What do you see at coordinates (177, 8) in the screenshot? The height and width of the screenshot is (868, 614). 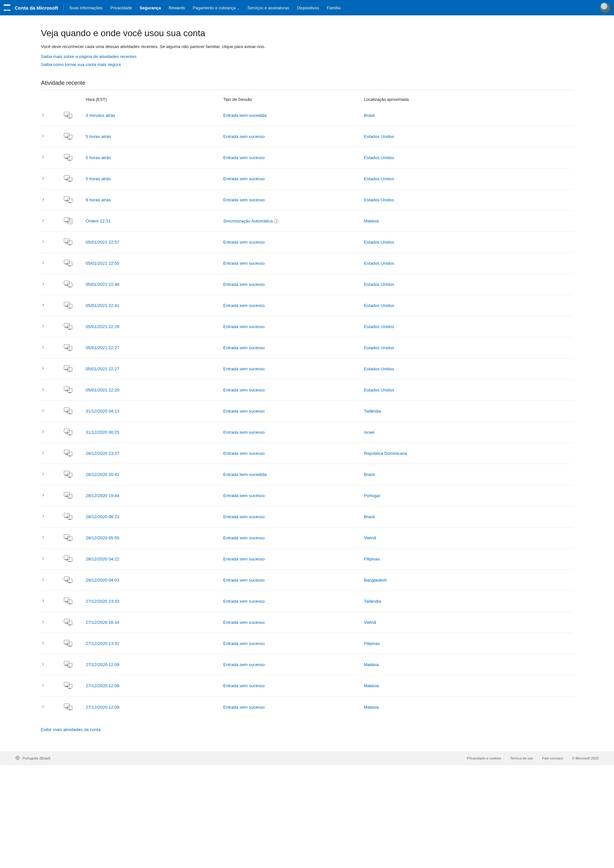 I see `nav-item-3: Rewards` at bounding box center [177, 8].